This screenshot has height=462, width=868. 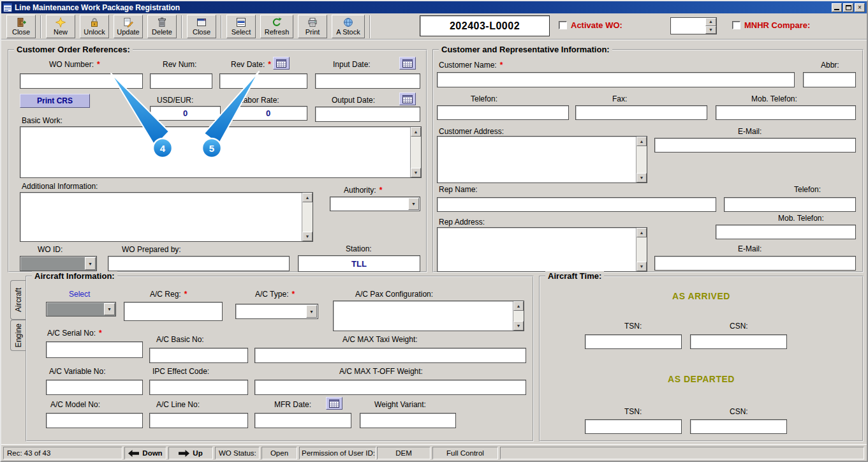 What do you see at coordinates (145, 453) in the screenshot?
I see `record-down-button: Down` at bounding box center [145, 453].